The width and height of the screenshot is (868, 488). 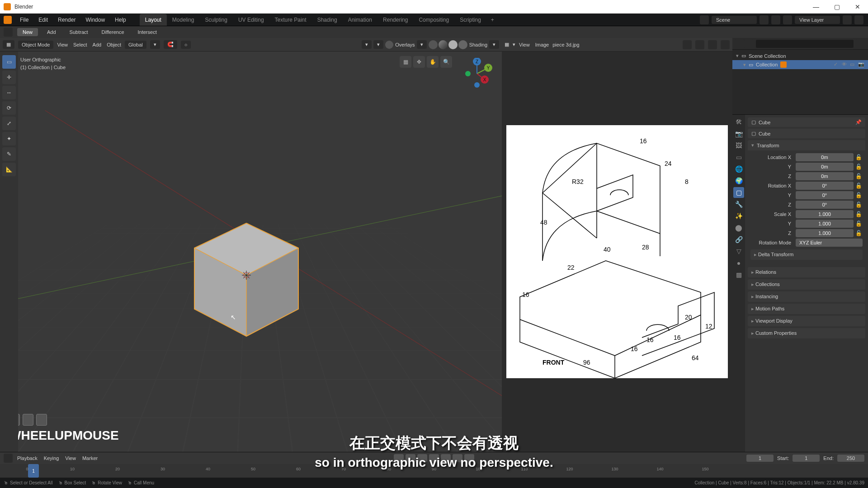 I want to click on tl-menu-view: View, so click(x=71, y=458).